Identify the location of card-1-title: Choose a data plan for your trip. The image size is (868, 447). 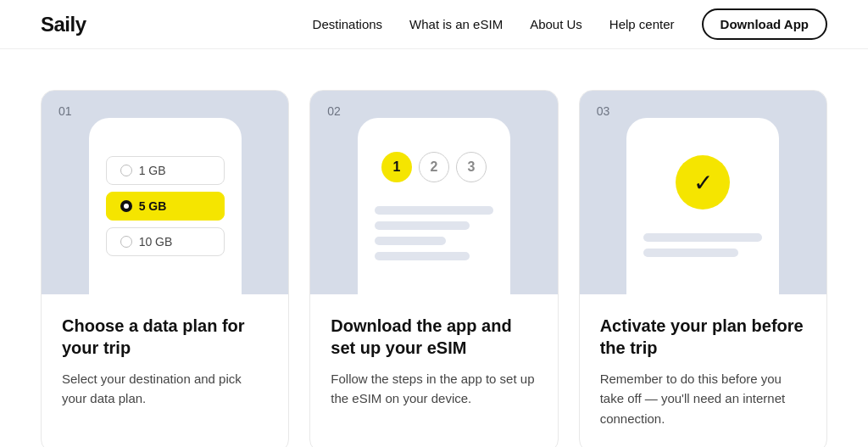
(164, 337).